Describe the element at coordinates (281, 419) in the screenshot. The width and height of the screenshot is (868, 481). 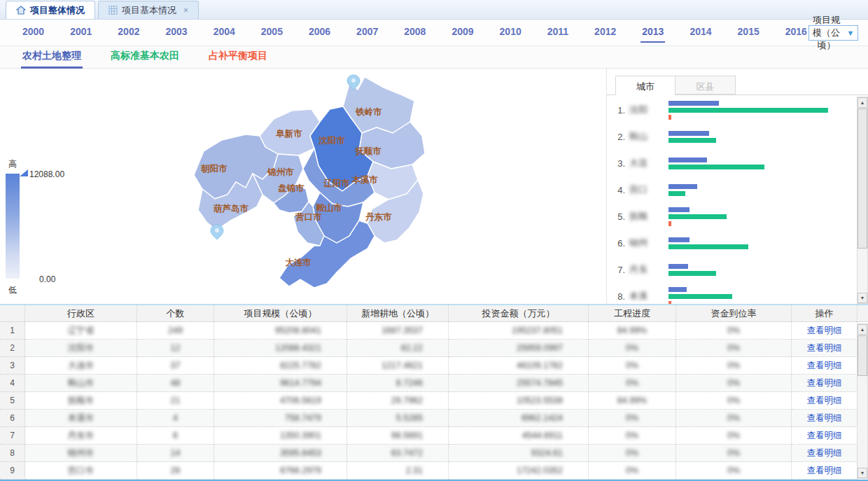
I see `cell-scale: 758.7479` at that location.